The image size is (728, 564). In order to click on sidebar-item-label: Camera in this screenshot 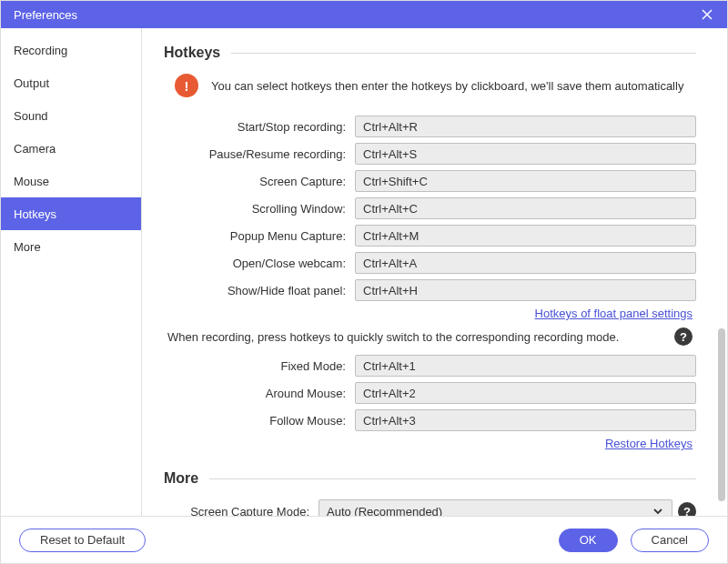, I will do `click(35, 149)`.